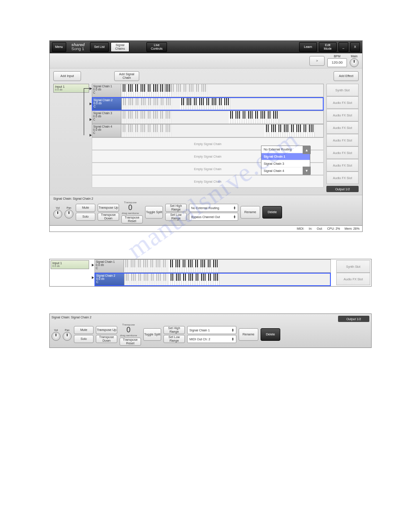 The image size is (411, 532). Describe the element at coordinates (70, 265) in the screenshot. I see `input-1: Input 10.0 db` at that location.